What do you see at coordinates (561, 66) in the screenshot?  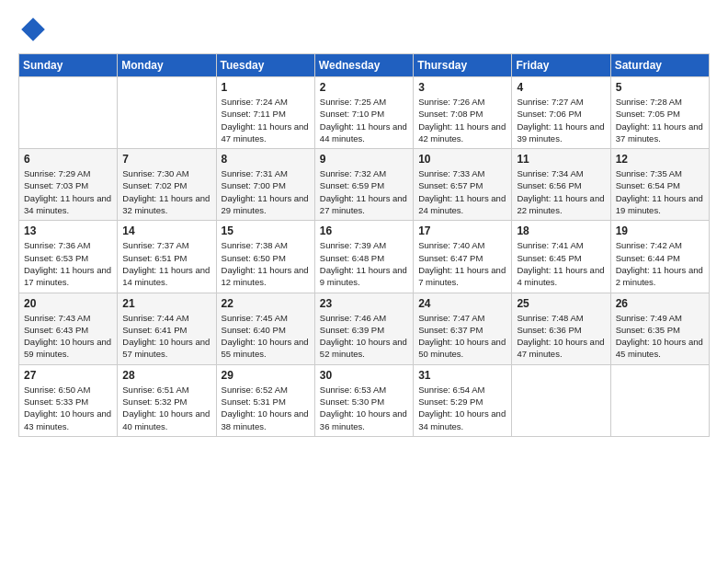 I see `calendar-day-header: Friday` at bounding box center [561, 66].